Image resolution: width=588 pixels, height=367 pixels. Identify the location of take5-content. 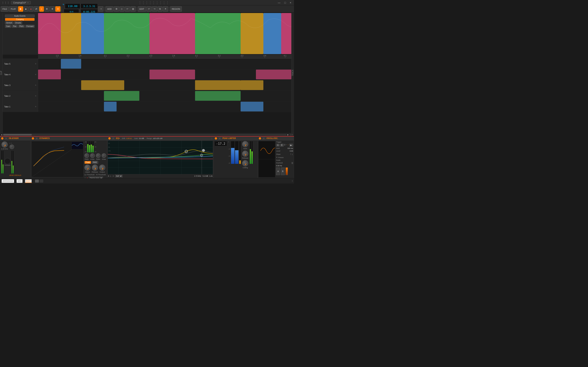
(165, 64).